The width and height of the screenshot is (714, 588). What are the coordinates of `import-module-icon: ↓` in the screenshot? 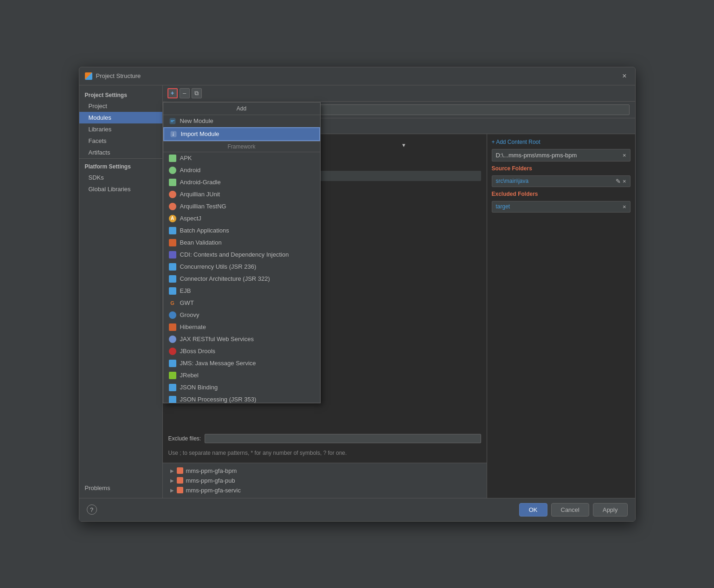 It's located at (174, 134).